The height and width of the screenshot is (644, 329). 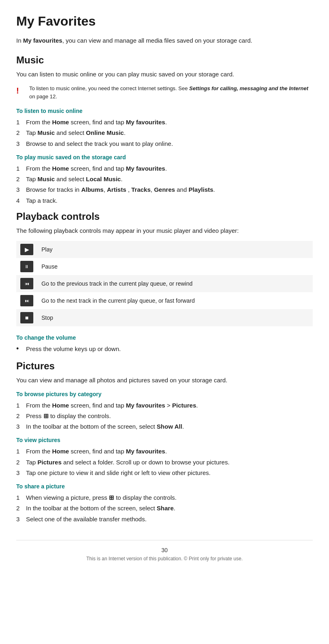 I want to click on pictures-desc: You can view and manage all photos and p…, so click(x=164, y=380).